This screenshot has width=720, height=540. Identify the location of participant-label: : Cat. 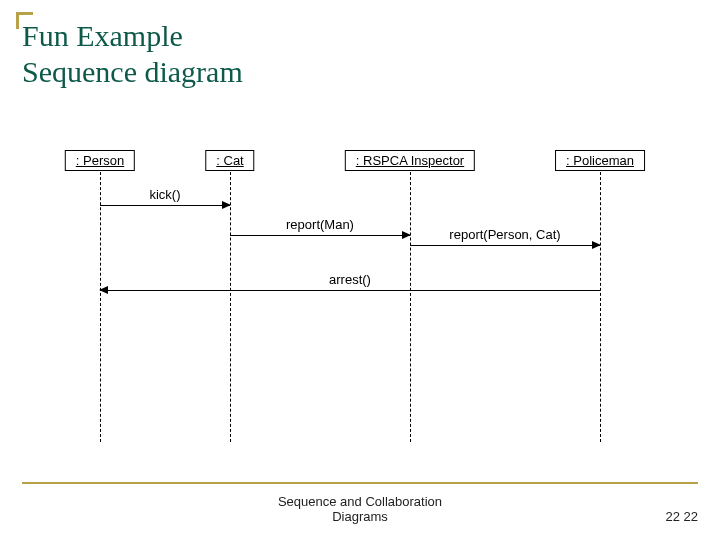
(230, 160).